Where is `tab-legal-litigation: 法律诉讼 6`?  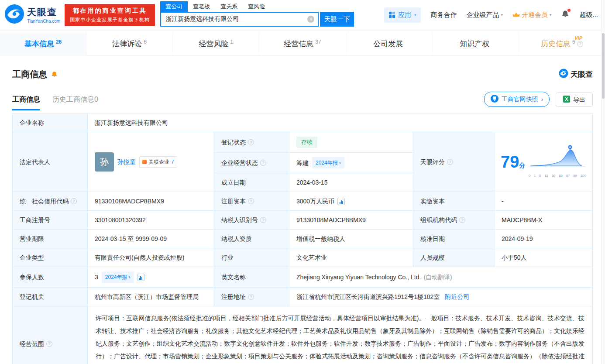
tab-legal-litigation: 法律诉讼 6 is located at coordinates (130, 44).